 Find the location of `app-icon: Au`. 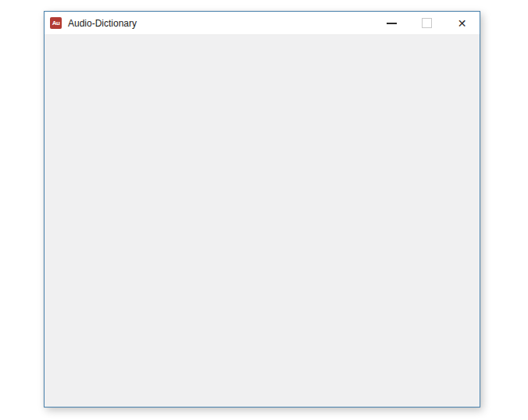

app-icon: Au is located at coordinates (56, 23).